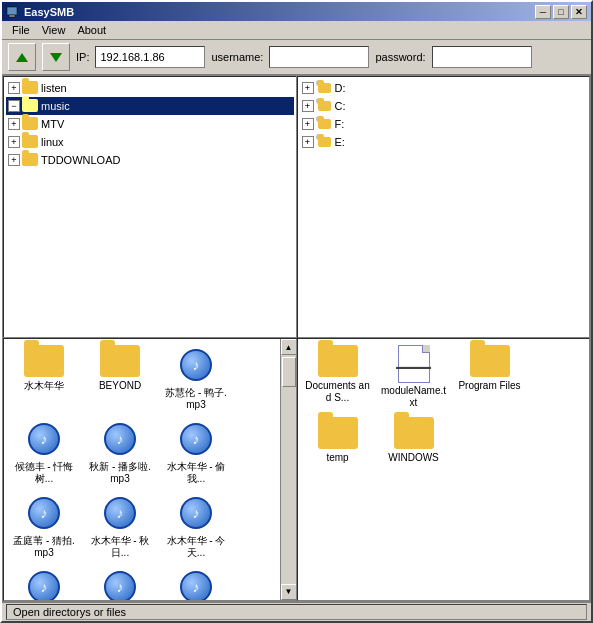 The width and height of the screenshot is (593, 623). I want to click on tree-item-drive-C: +C:, so click(444, 106).